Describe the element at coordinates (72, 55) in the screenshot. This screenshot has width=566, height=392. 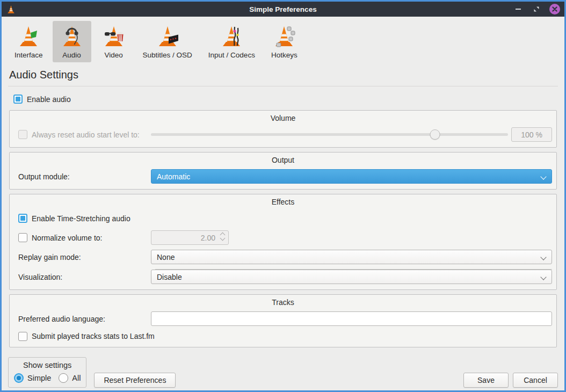
I see `toolbar-item-label: Audio` at that location.